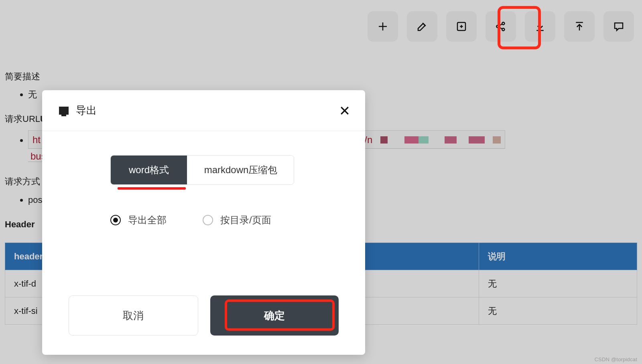 Image resolution: width=642 pixels, height=364 pixels. I want to click on close-icon, so click(345, 111).